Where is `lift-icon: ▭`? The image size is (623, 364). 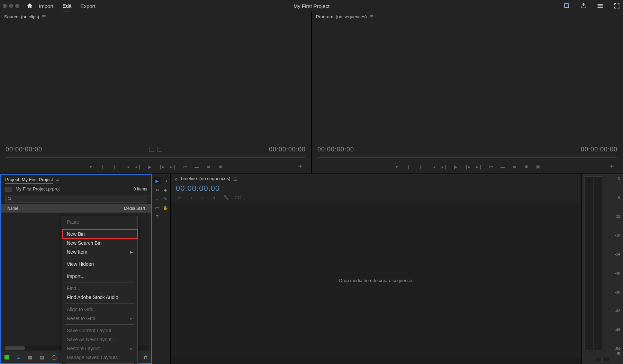 lift-icon: ▭ is located at coordinates (491, 167).